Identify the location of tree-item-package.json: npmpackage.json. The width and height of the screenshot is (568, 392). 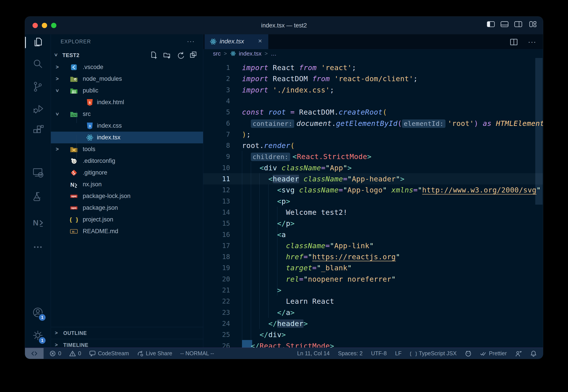
(127, 208).